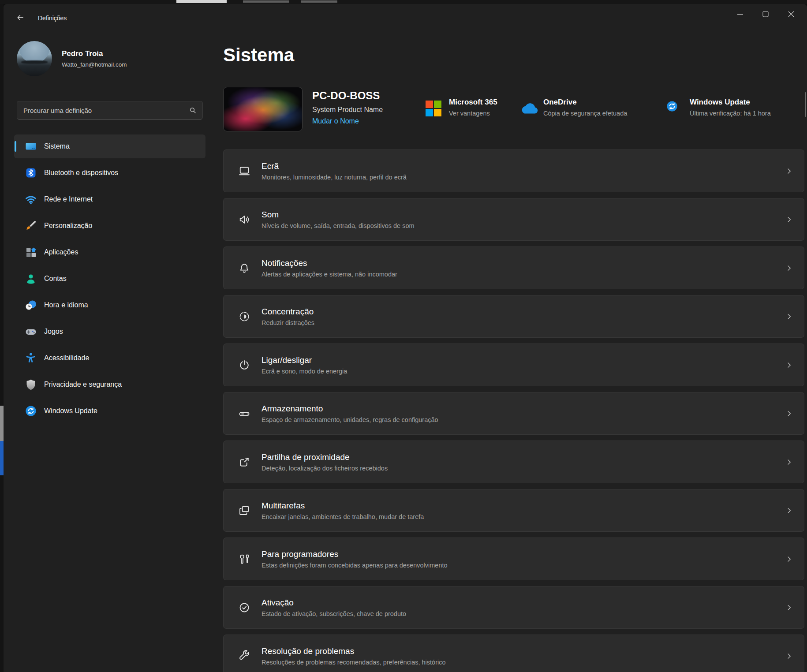  Describe the element at coordinates (347, 121) in the screenshot. I see `rename-device-link: Mudar o Nome` at that location.